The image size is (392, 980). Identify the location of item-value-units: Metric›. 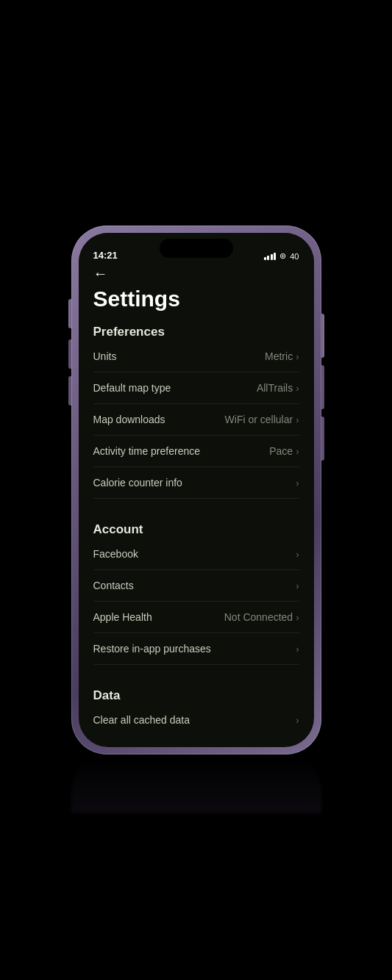
(282, 356).